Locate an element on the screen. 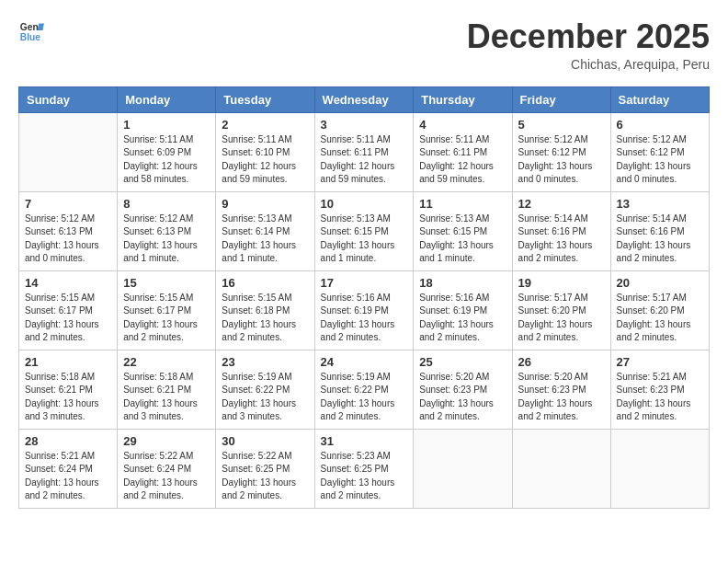 This screenshot has height=563, width=728. day-number: 9 is located at coordinates (265, 204).